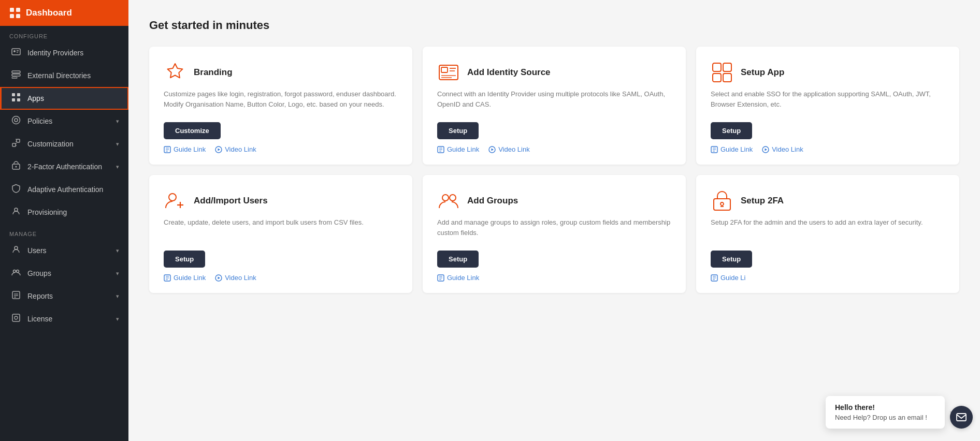 Image resolution: width=980 pixels, height=441 pixels. What do you see at coordinates (184, 149) in the screenshot?
I see `guide-link-branding: Guide Link` at bounding box center [184, 149].